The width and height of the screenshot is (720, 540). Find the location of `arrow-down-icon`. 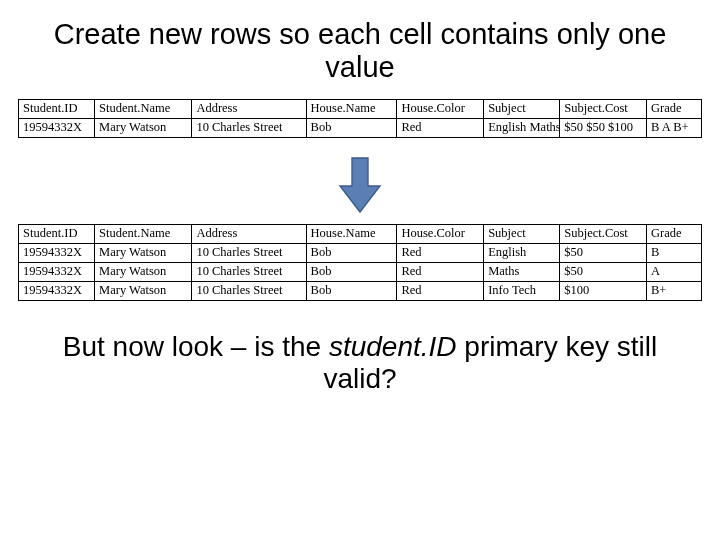

arrow-down-icon is located at coordinates (360, 185).